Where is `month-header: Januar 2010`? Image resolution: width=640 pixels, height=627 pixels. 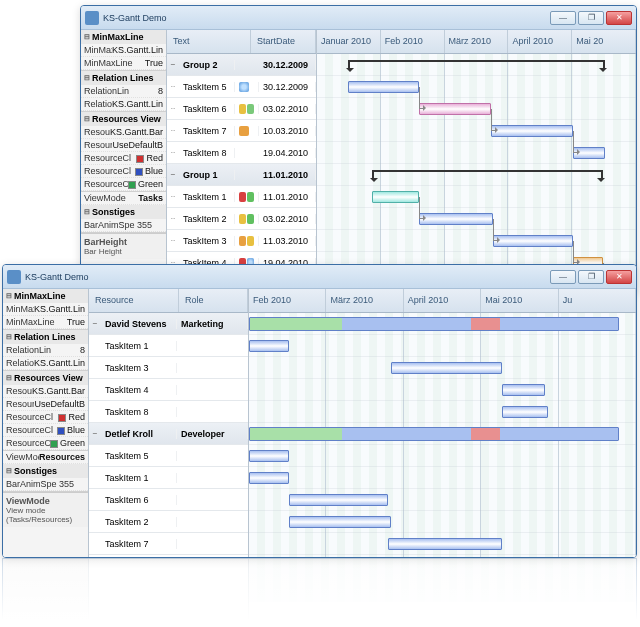 month-header: Januar 2010 is located at coordinates (349, 42).